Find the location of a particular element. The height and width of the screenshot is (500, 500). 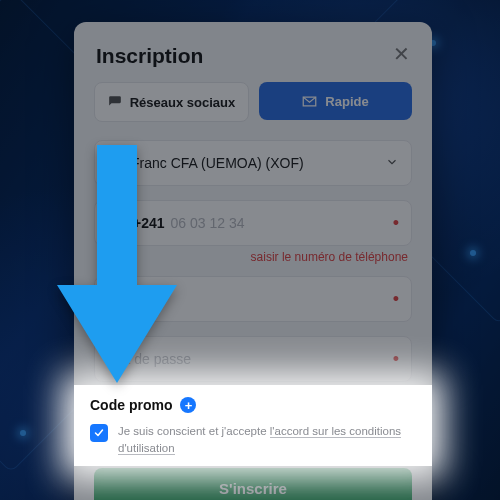

terms-checkbox is located at coordinates (99, 433).